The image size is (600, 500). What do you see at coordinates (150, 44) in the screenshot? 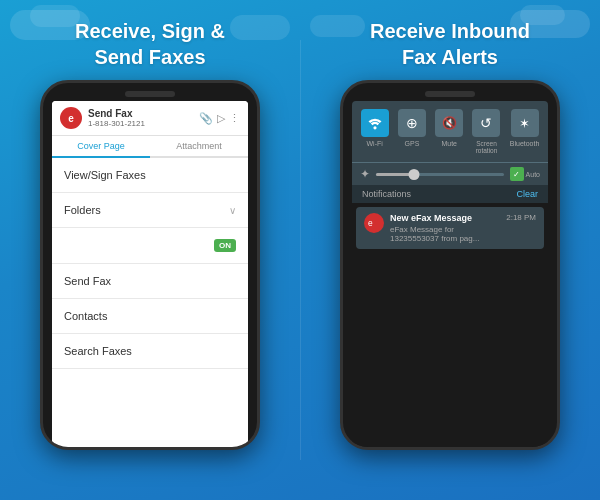
I see `left-header-title: Receive, Sign & Send Faxes` at bounding box center [150, 44].